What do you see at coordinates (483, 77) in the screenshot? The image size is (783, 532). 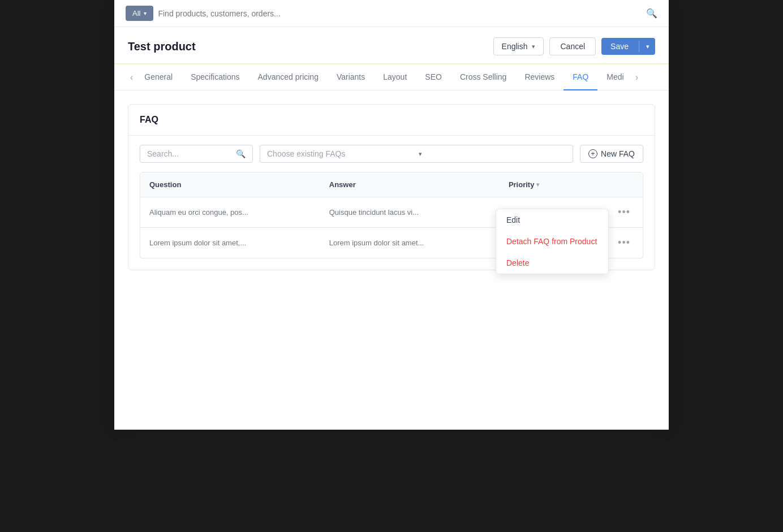 I see `tab-cross-selling: Cross Selling` at bounding box center [483, 77].